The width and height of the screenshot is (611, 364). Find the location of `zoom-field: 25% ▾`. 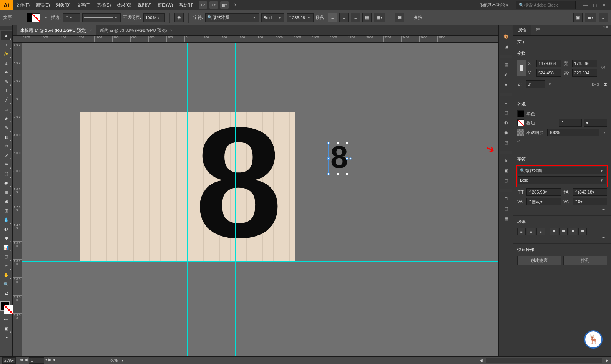

zoom-field: 25% ▾ is located at coordinates (9, 361).